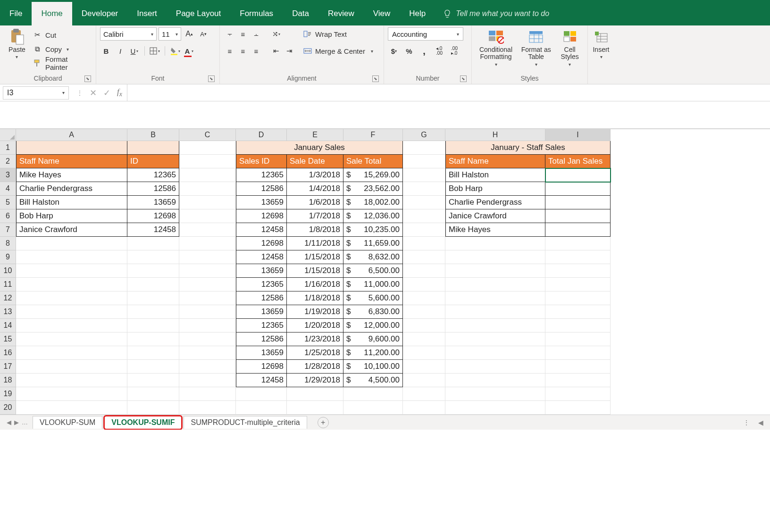 This screenshot has width=770, height=532. What do you see at coordinates (80, 93) in the screenshot?
I see `dots-icon: ⋮` at bounding box center [80, 93].